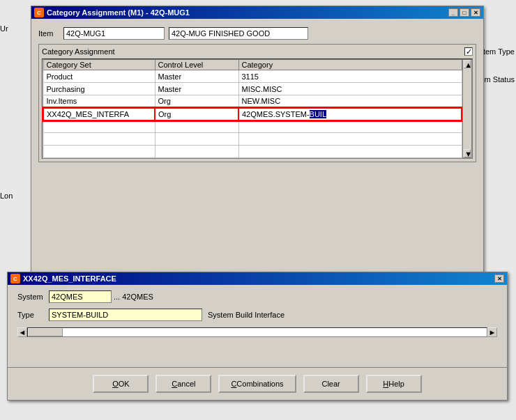 Image resolution: width=516 pixels, height=420 pixels. Describe the element at coordinates (78, 52) in the screenshot. I see `section-title: Category Assignment` at that location.